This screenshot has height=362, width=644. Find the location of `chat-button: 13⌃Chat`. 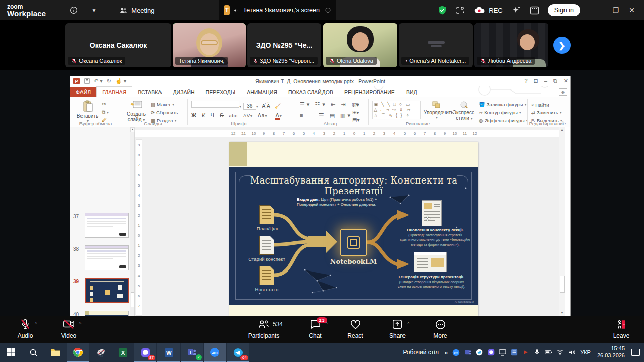

chat-button: 13⌃Chat is located at coordinates (315, 329).